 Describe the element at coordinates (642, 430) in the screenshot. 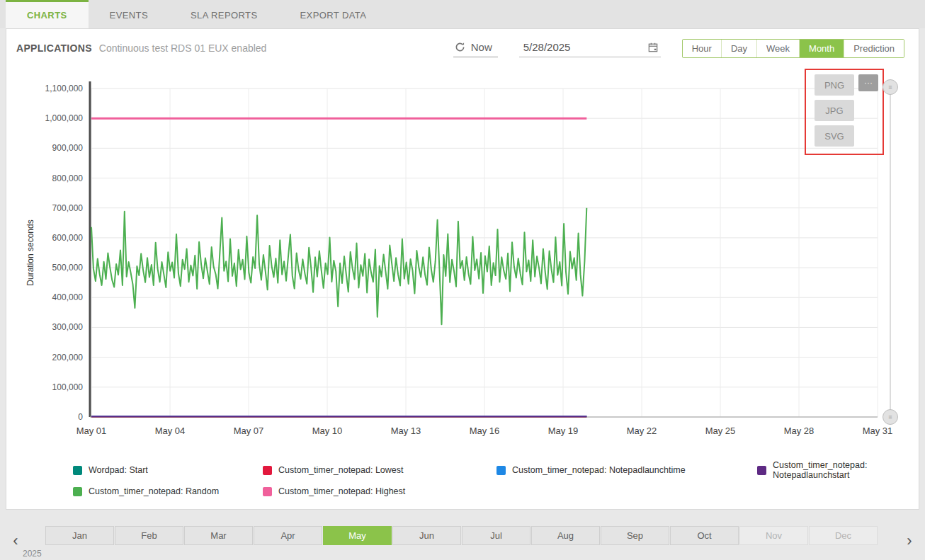

I see `svg-text: May 22` at that location.